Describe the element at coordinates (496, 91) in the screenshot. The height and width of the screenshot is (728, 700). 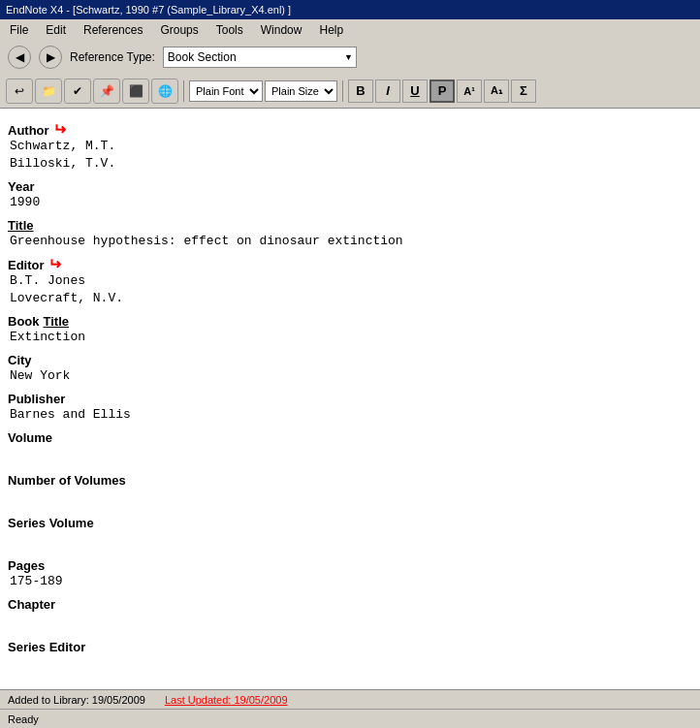
I see `subscript-button: A₁` at that location.